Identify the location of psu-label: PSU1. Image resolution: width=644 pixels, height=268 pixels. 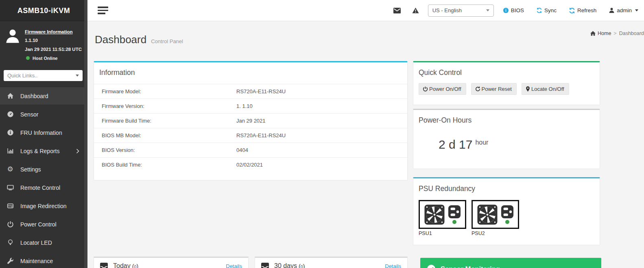
(443, 233).